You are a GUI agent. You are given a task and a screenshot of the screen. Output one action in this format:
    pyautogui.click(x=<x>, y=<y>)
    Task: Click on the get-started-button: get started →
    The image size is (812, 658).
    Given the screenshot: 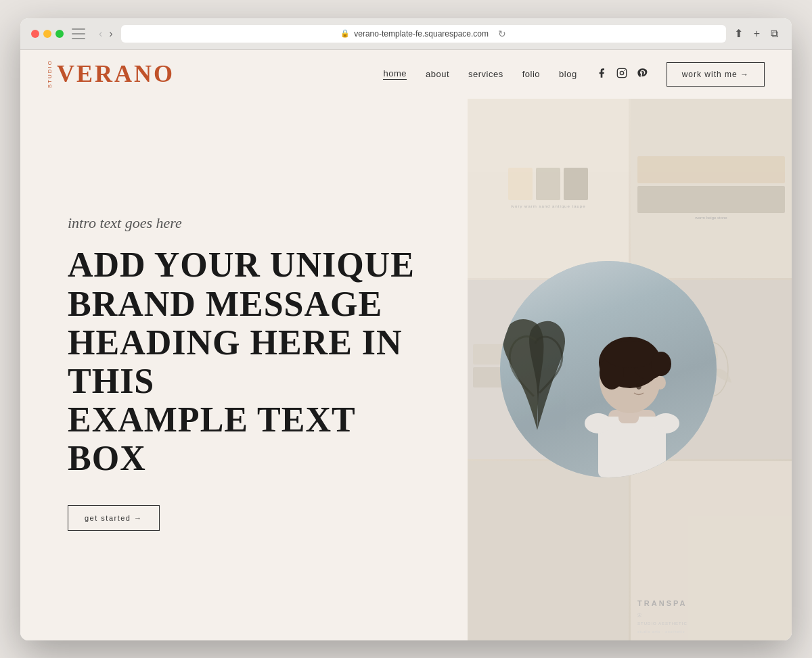 What is the action you would take?
    pyautogui.click(x=114, y=518)
    